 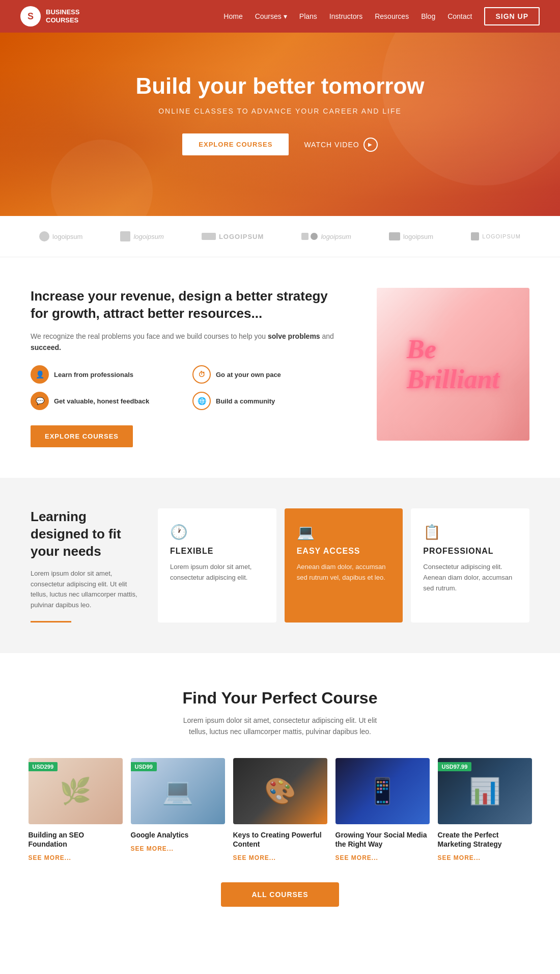 I want to click on nav-courses: Courses ▾, so click(x=271, y=16).